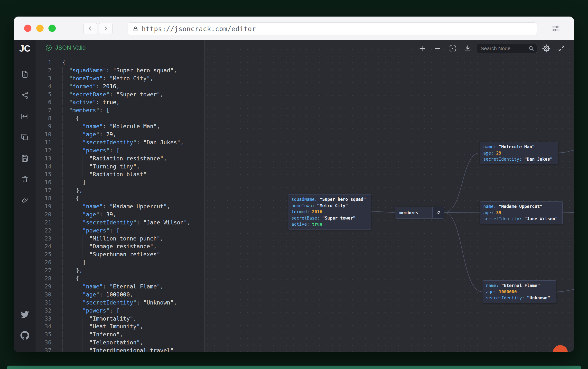  I want to click on code-line: 5 "secretBase": "Super tower",, so click(120, 95).